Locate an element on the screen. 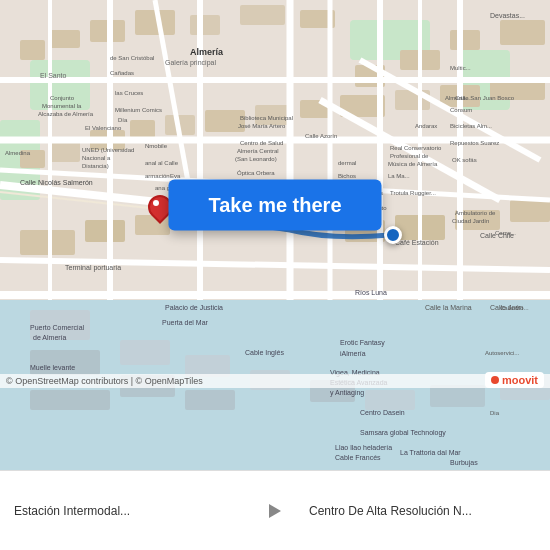  svg-text: Repuestos Suarez is located at coordinates (474, 143).